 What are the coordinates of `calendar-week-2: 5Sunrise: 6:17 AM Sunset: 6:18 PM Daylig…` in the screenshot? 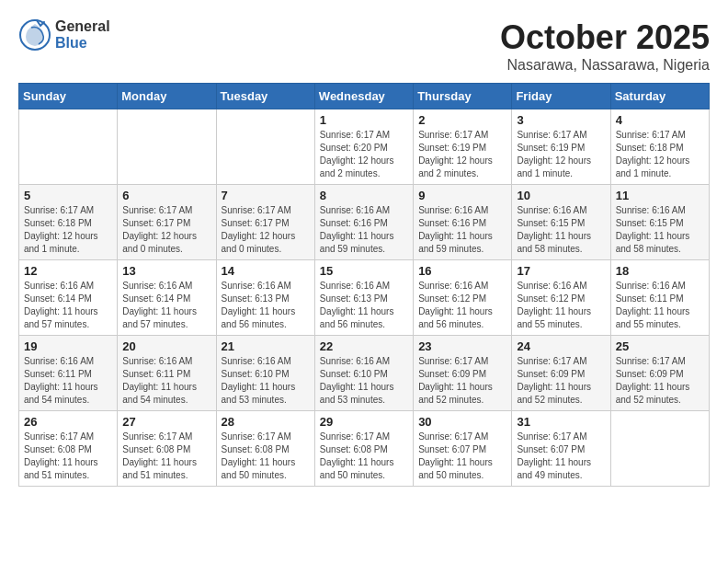 It's located at (364, 223).